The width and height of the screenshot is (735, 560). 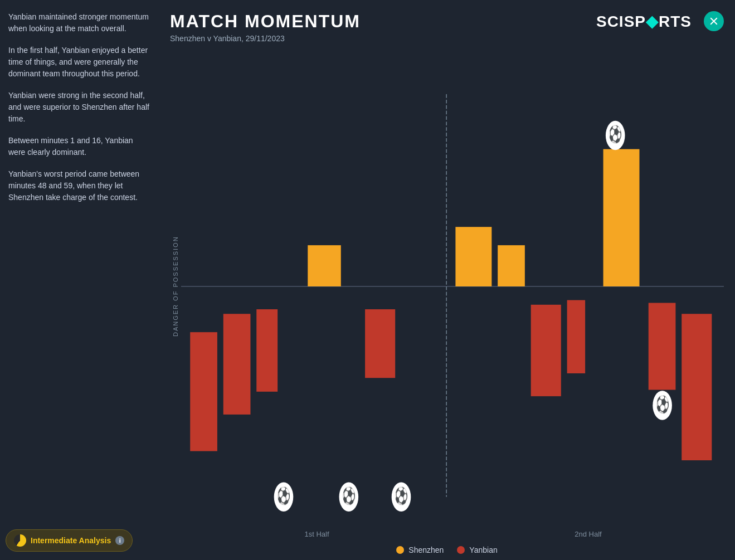 What do you see at coordinates (20, 540) in the screenshot?
I see `analysis-icon` at bounding box center [20, 540].